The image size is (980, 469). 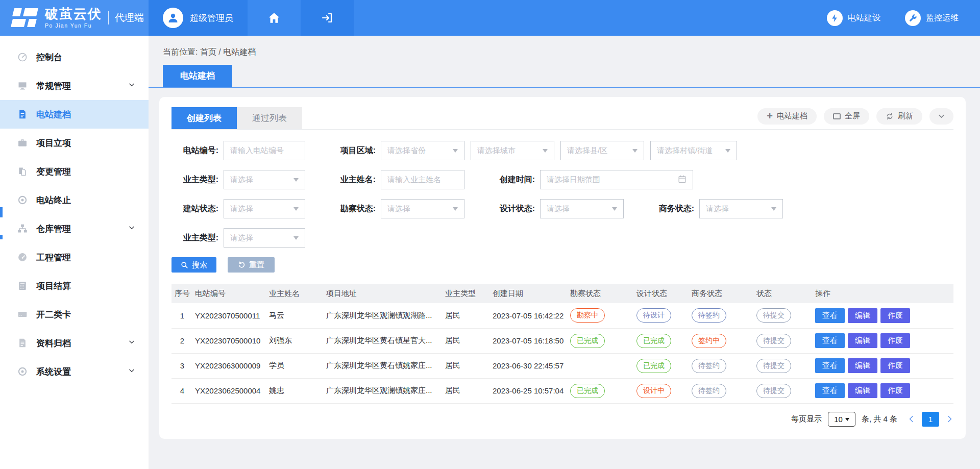 I want to click on region-label: 项目区域:, so click(x=352, y=151).